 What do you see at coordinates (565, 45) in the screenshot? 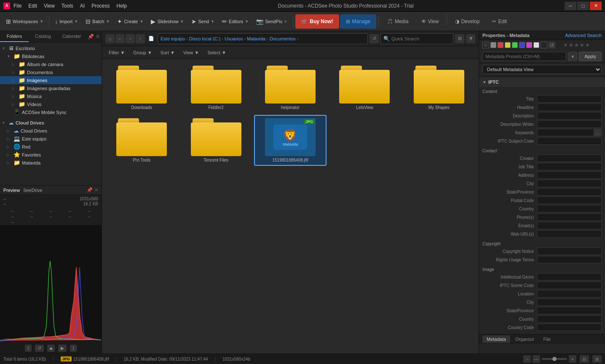
I see `star-1: ★` at bounding box center [565, 45].